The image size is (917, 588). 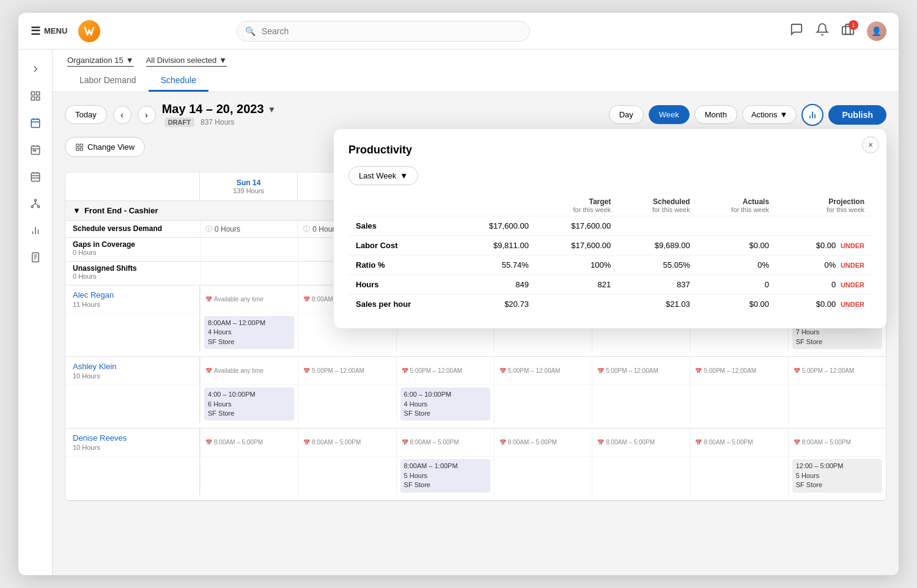 What do you see at coordinates (35, 204) in the screenshot?
I see `sidebar-org-chart-button` at bounding box center [35, 204].